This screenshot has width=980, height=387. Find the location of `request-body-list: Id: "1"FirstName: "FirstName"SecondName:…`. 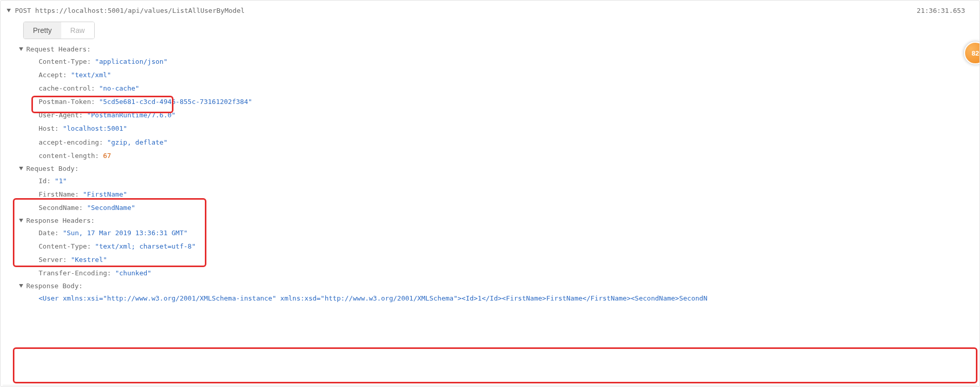

request-body-list: Id: "1"FirstName: "FirstName"SecondName:… is located at coordinates (490, 195).